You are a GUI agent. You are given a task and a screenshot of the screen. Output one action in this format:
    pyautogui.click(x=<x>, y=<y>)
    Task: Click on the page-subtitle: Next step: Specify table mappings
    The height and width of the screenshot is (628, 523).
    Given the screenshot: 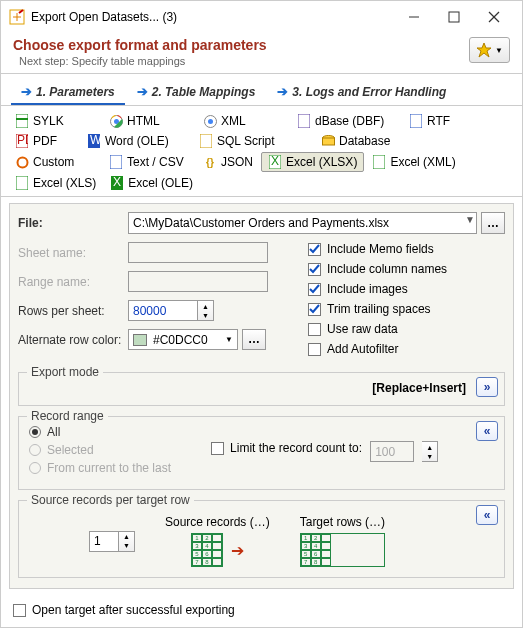 What is the action you would take?
    pyautogui.click(x=244, y=61)
    